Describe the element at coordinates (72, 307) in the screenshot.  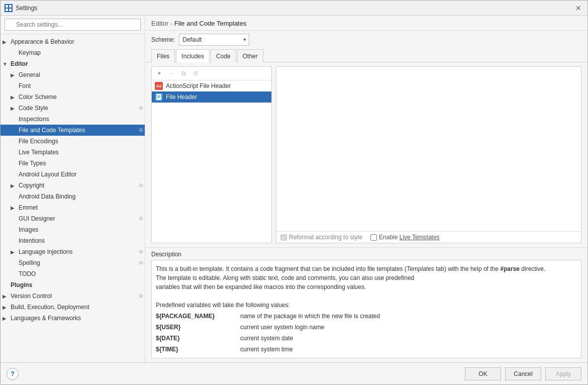
I see `sidebar-item-build-execution: ▶ Build, Execution, Deployment` at that location.